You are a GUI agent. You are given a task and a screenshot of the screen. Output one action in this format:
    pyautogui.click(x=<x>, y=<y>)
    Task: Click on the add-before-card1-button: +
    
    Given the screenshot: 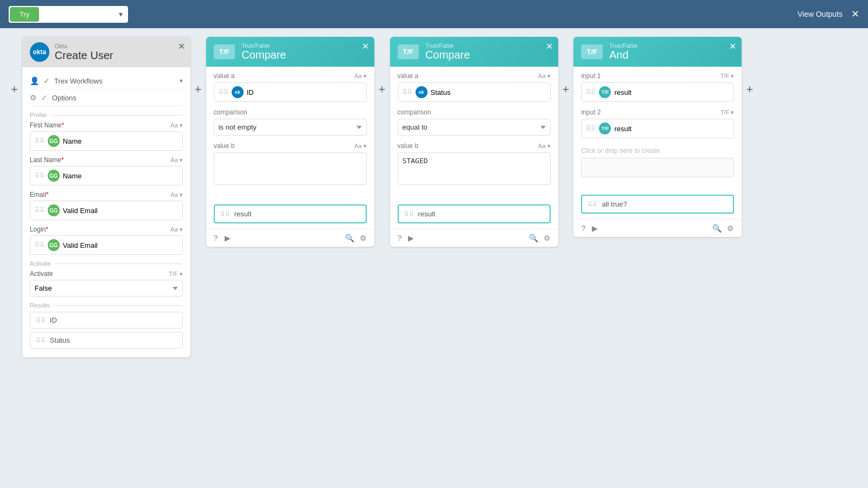 What is the action you would take?
    pyautogui.click(x=14, y=89)
    